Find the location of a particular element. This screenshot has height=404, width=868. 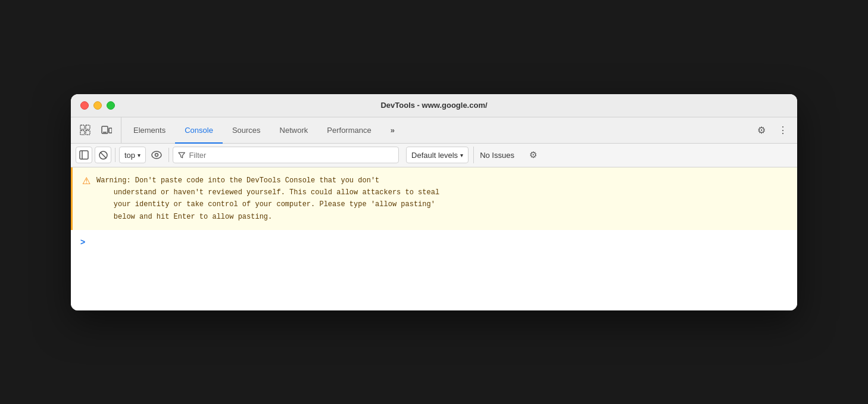

close-button is located at coordinates (85, 105).